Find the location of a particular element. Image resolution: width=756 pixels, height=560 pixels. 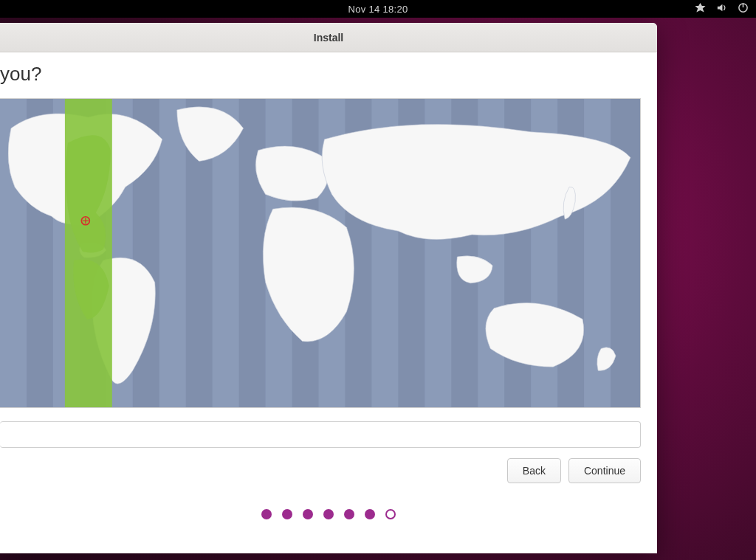

selected-timezone-band is located at coordinates (89, 253).